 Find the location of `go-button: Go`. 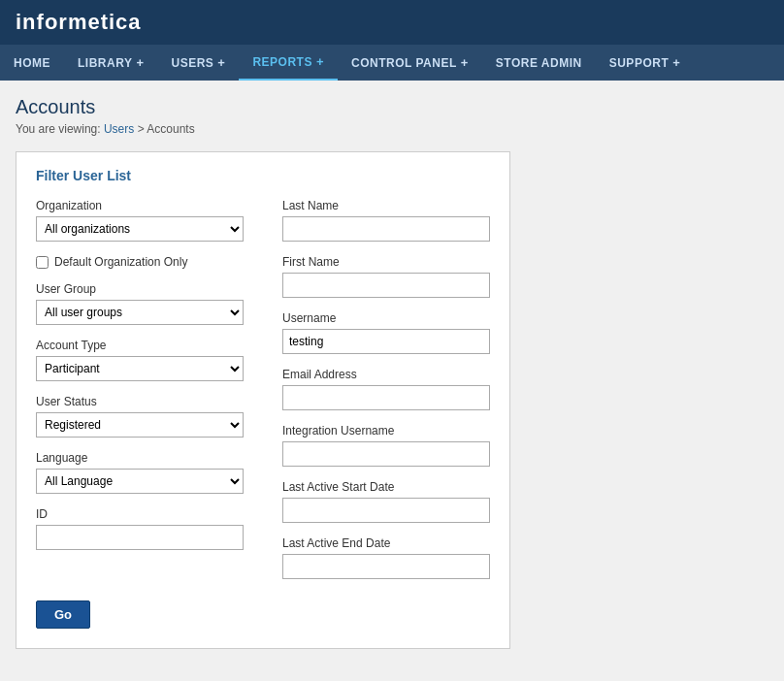

go-button: Go is located at coordinates (63, 615).